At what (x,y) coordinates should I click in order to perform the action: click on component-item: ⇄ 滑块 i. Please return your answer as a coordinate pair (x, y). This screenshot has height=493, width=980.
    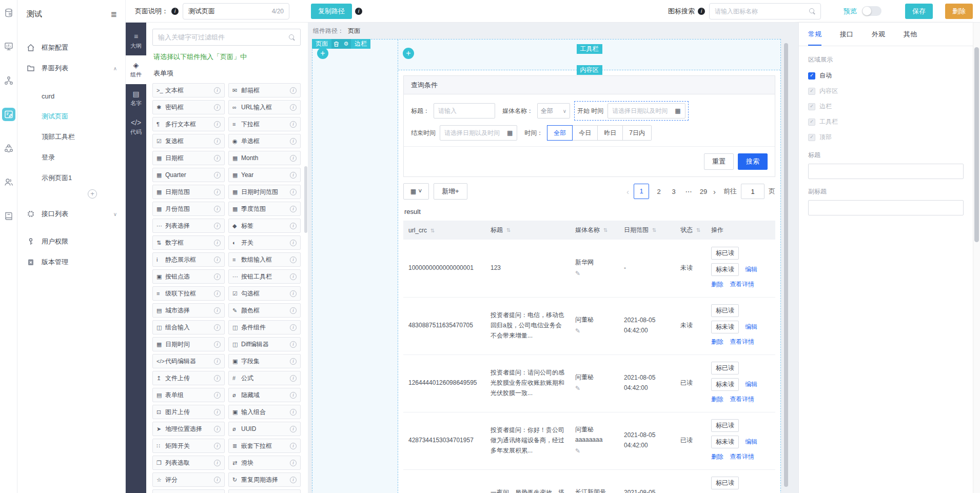
    Looking at the image, I should click on (265, 463).